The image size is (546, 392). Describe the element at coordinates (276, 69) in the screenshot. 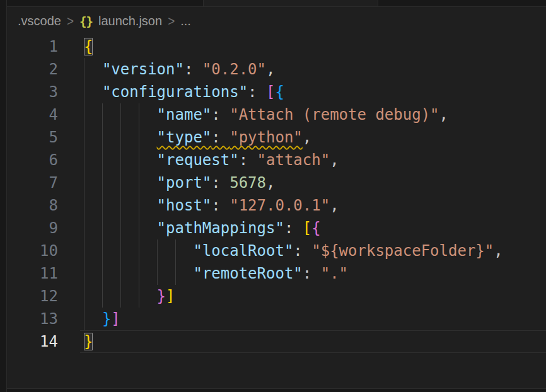

I see `code-line: 2 "version": "0.2.0",` at that location.